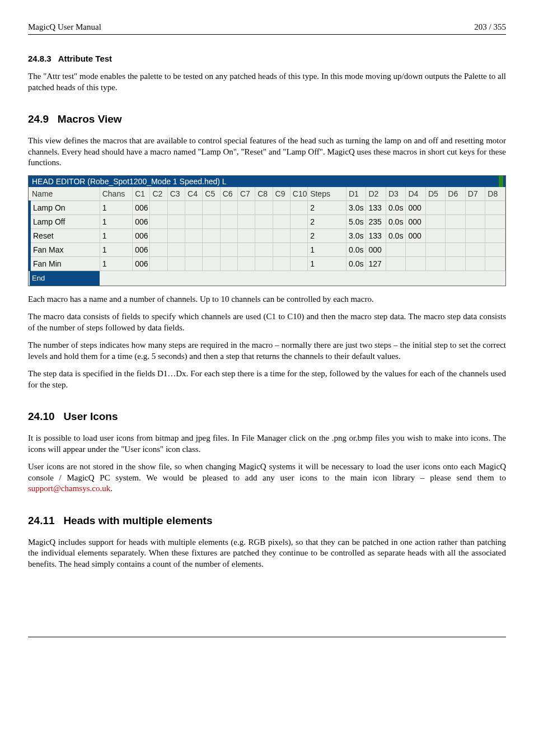  Describe the element at coordinates (268, 207) in the screenshot. I see `table-row: Lamp On100623.0s1330.0s000` at that location.